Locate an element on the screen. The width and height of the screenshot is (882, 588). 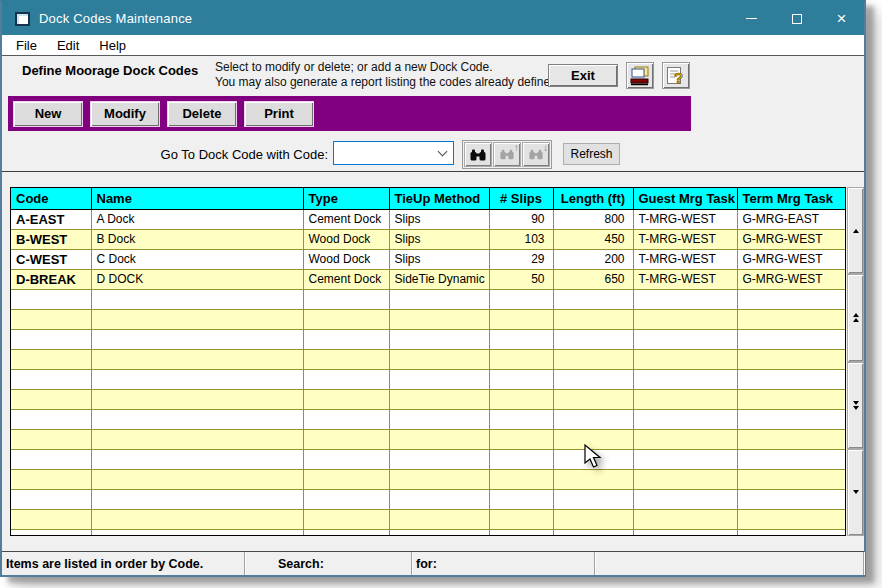
help-button: ? is located at coordinates (676, 76).